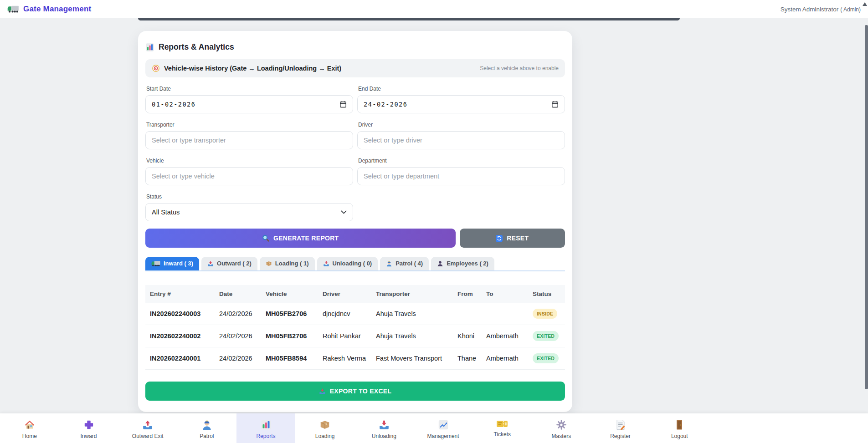 This screenshot has width=868, height=443. Describe the element at coordinates (344, 294) in the screenshot. I see `col-driver: Driver` at that location.